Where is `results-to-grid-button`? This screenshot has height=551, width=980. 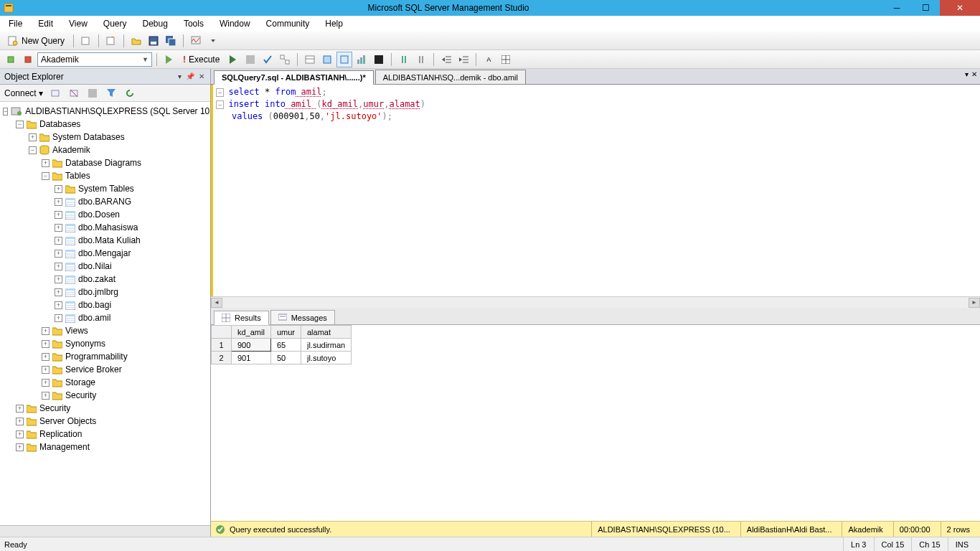
results-to-grid-button is located at coordinates (506, 60).